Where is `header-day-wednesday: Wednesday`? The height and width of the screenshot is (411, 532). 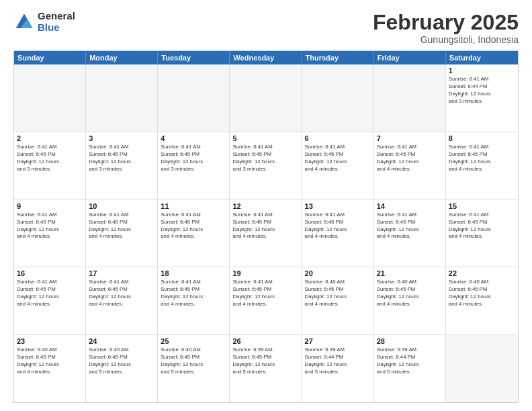 header-day-wednesday: Wednesday is located at coordinates (266, 58).